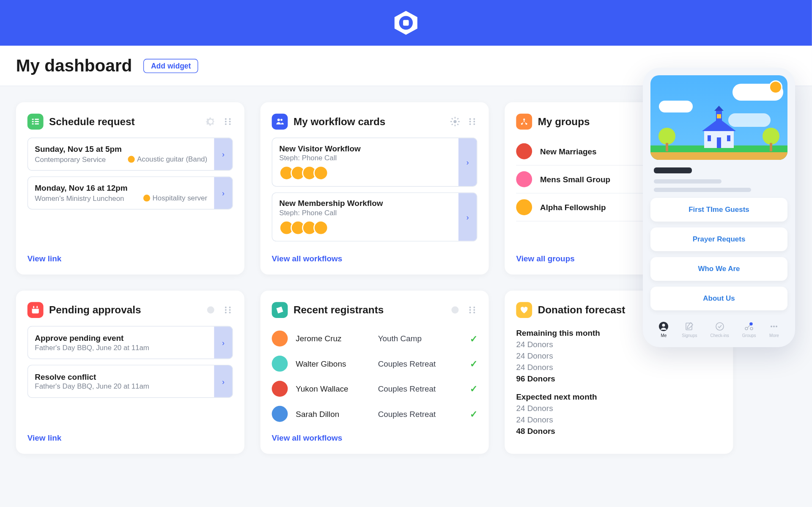  What do you see at coordinates (375, 217) in the screenshot?
I see `workflow-item: New Membership Workflow Steph: Phone Cal…` at bounding box center [375, 217].